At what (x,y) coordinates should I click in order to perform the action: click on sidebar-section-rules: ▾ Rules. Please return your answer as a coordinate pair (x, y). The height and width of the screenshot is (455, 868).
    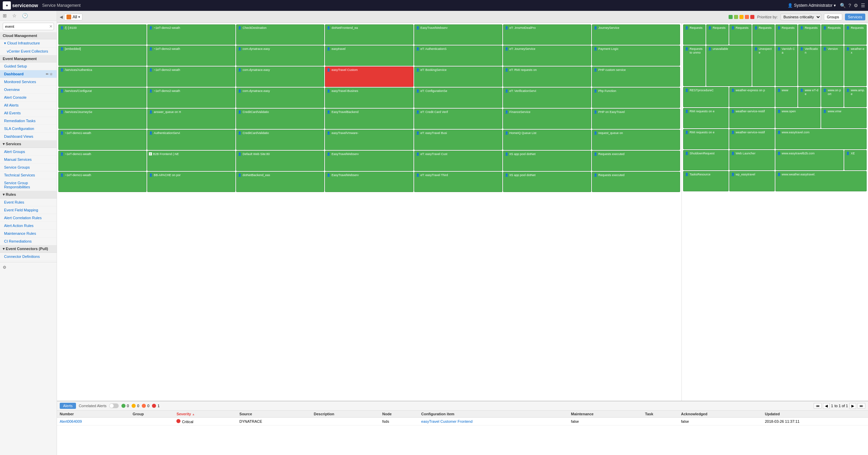
    Looking at the image, I should click on (28, 195).